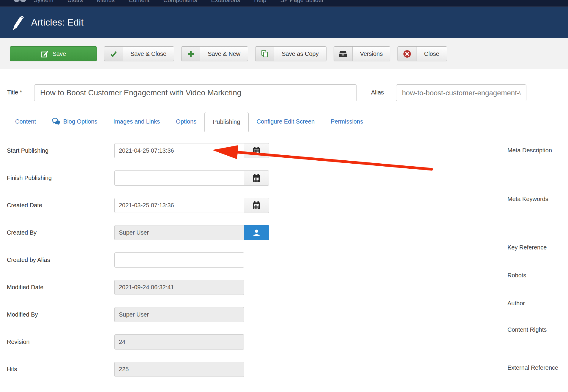 This screenshot has width=568, height=392. Describe the element at coordinates (18, 23) in the screenshot. I see `pencil-icon` at that location.